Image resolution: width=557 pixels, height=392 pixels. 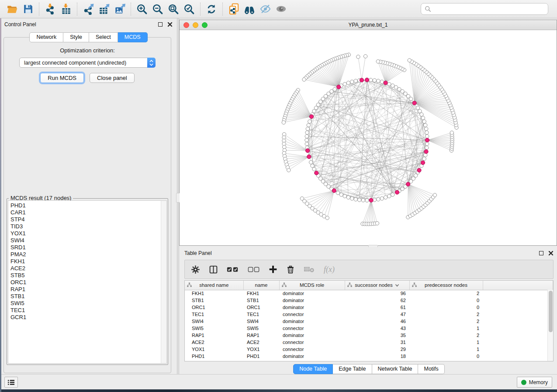 What do you see at coordinates (88, 275) in the screenshot?
I see `mcds-result-item: STB5` at bounding box center [88, 275].